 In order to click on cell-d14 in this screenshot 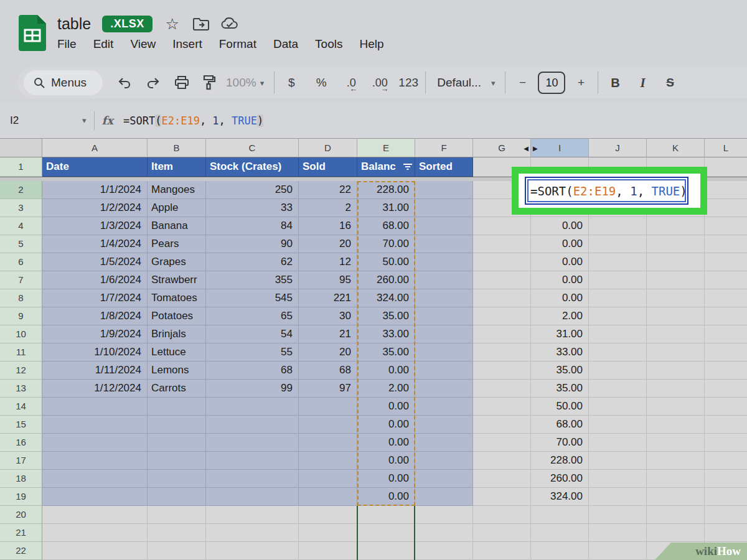, I will do `click(328, 407)`.